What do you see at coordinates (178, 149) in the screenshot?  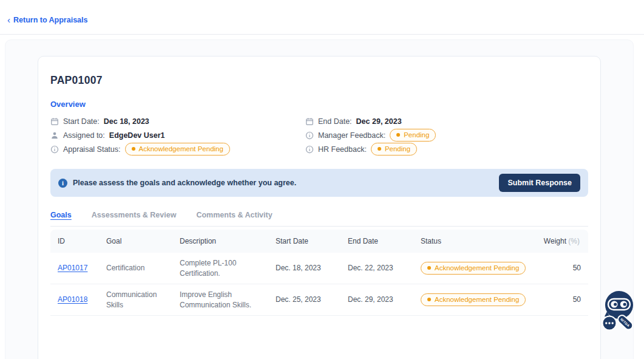 I see `appraisal-status-field: Appraisal Status: Acknowledgement Pendin…` at bounding box center [178, 149].